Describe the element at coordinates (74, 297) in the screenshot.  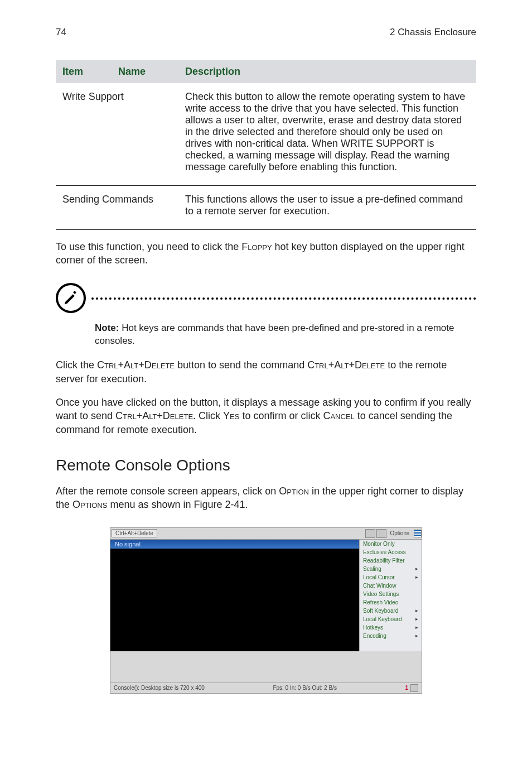
I see `note-icon` at that location.